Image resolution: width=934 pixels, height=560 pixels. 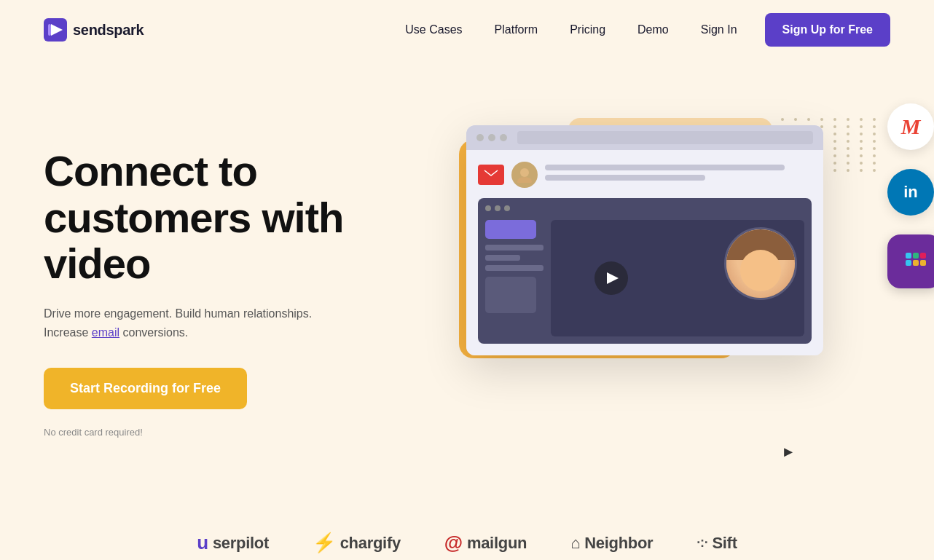 I want to click on mailgun-text: mailgun, so click(x=497, y=543).